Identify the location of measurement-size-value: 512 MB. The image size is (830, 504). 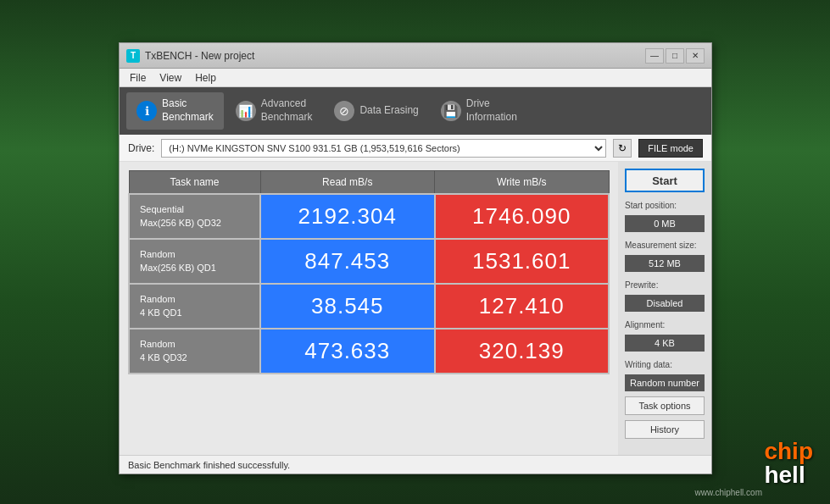
(665, 263).